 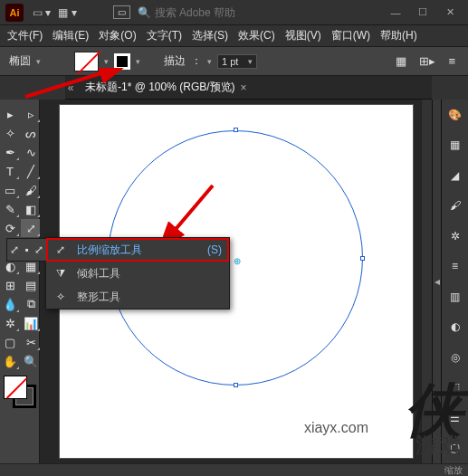 What do you see at coordinates (234, 13) in the screenshot?
I see `title-bar: Ai ▭ ▾ ▦ ▾ ▭ 🔍 — ☐ ✕` at bounding box center [234, 13].